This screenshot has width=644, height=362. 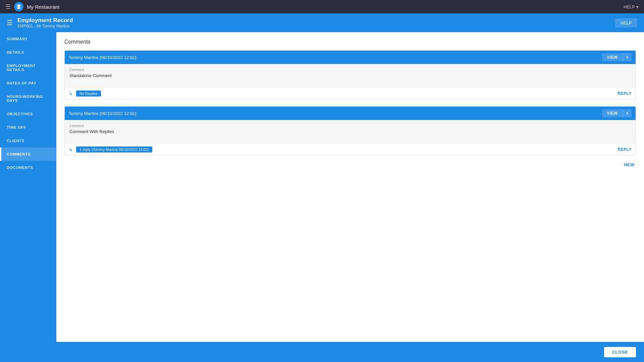 What do you see at coordinates (28, 52) in the screenshot?
I see `sidebar-item-details: DETAILS` at bounding box center [28, 52].